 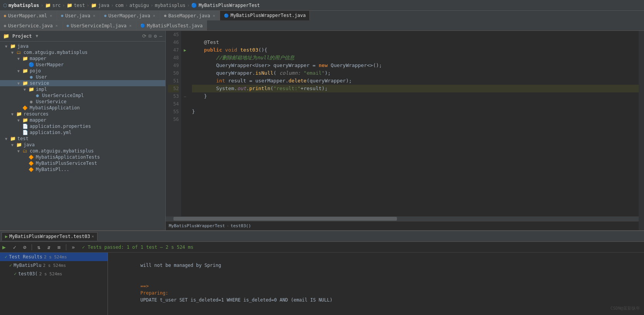 I want to click on code-line-51: int result = userMapper. delete (queryWr…, so click(x=415, y=81).